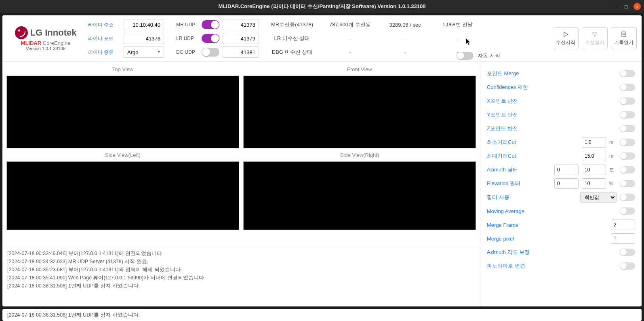 This screenshot has height=321, width=644. I want to click on x-invert-toggle, so click(627, 101).